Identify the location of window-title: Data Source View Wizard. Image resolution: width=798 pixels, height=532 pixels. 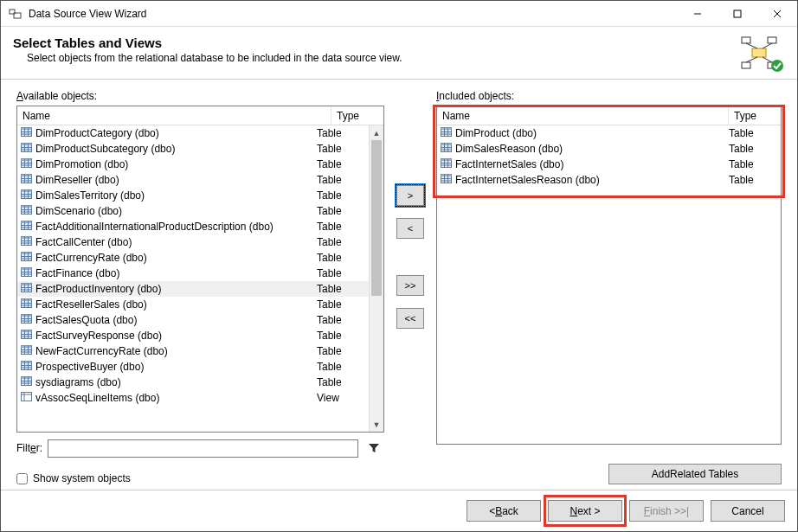
(353, 14).